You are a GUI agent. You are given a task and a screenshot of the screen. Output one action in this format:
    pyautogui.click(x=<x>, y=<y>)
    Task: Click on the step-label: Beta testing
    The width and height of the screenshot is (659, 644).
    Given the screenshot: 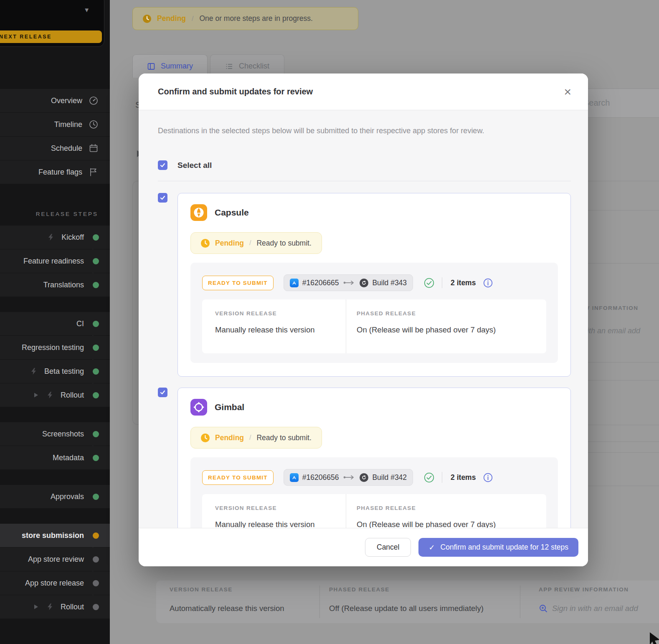 What is the action you would take?
    pyautogui.click(x=64, y=372)
    